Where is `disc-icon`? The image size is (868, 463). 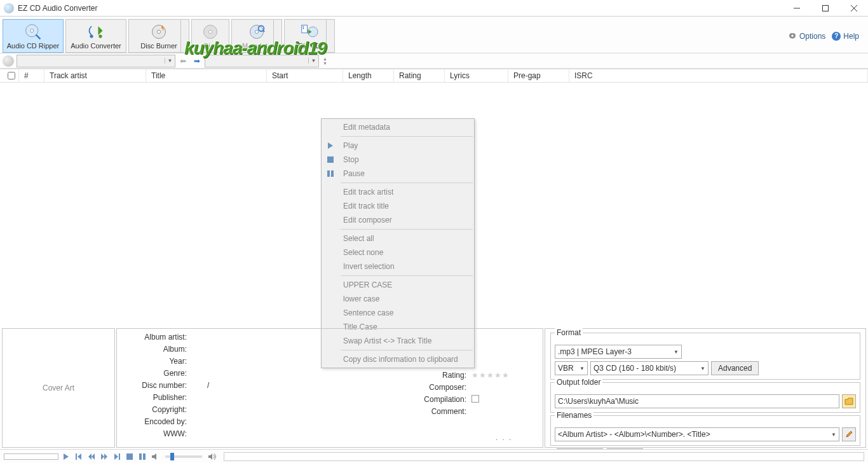 disc-icon is located at coordinates (210, 32).